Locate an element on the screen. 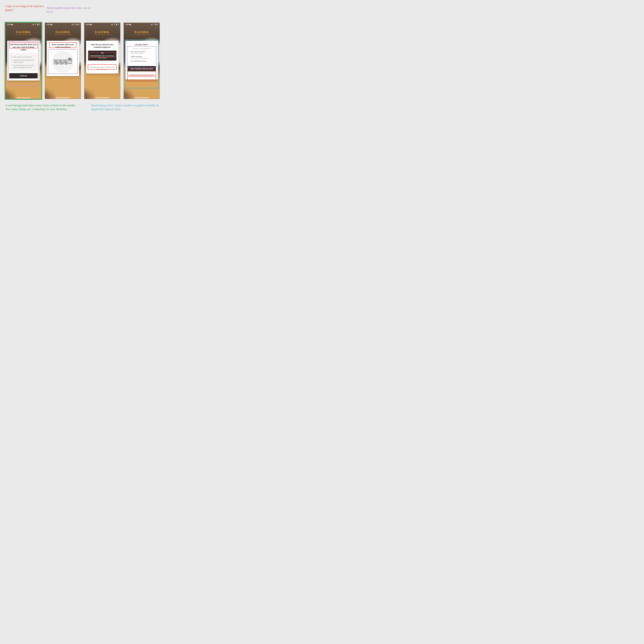  auto-sync-option: Automatically sync purchases (most popul… is located at coordinates (102, 56).